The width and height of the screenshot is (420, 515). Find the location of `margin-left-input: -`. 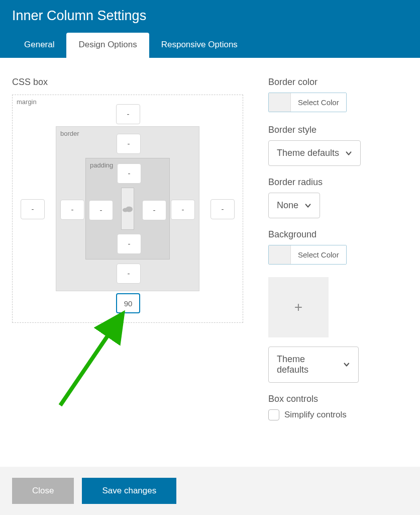

margin-left-input: - is located at coordinates (33, 209).